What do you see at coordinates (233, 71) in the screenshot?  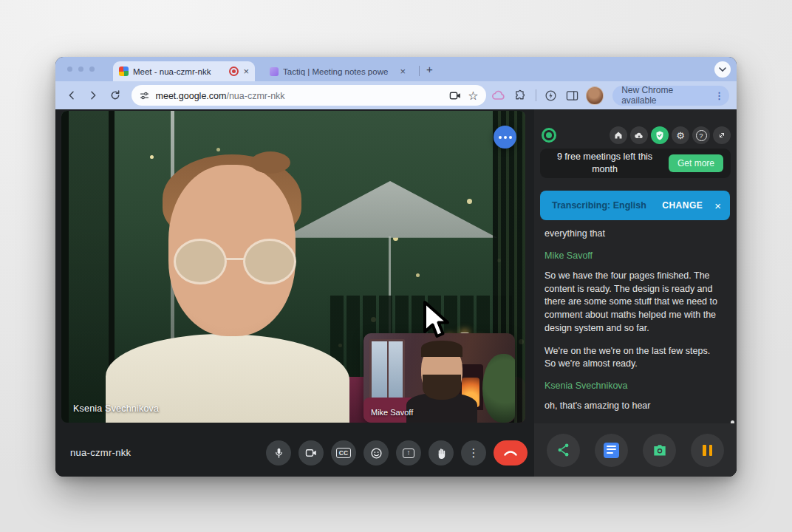 I see `recording-indicator-icon` at bounding box center [233, 71].